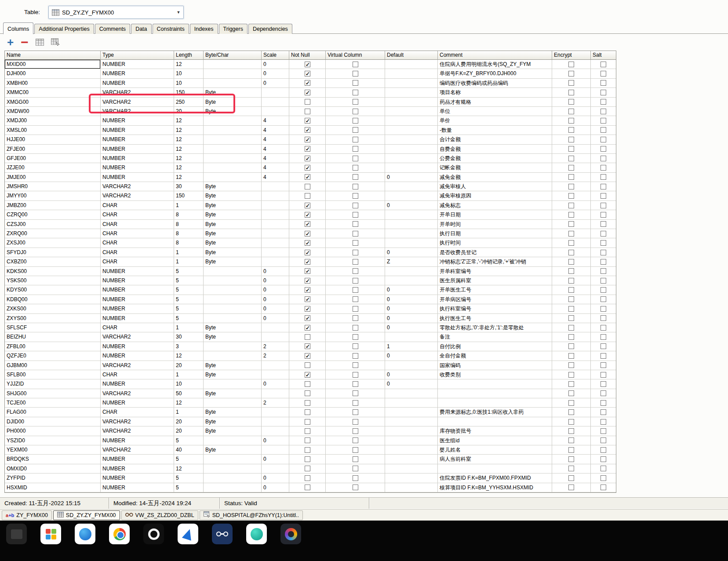 The width and height of the screenshot is (728, 561). I want to click on cell-name: CXBZ00, so click(53, 262).